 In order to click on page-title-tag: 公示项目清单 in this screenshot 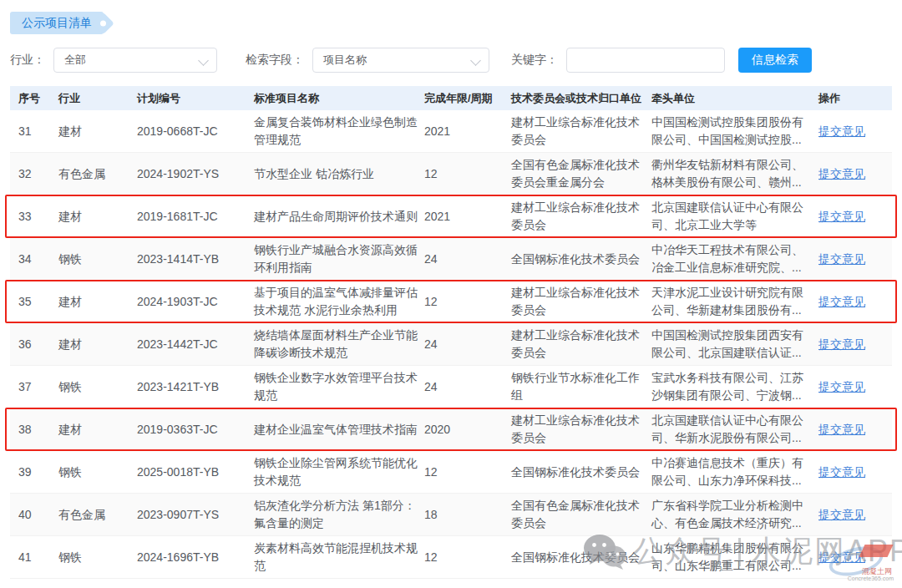, I will do `click(57, 23)`.